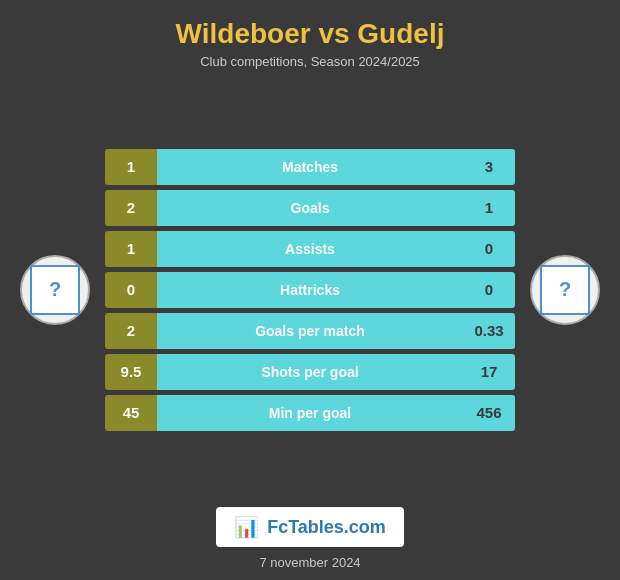 The width and height of the screenshot is (620, 580). What do you see at coordinates (565, 290) in the screenshot?
I see `right-avatar-placeholder: ?` at bounding box center [565, 290].